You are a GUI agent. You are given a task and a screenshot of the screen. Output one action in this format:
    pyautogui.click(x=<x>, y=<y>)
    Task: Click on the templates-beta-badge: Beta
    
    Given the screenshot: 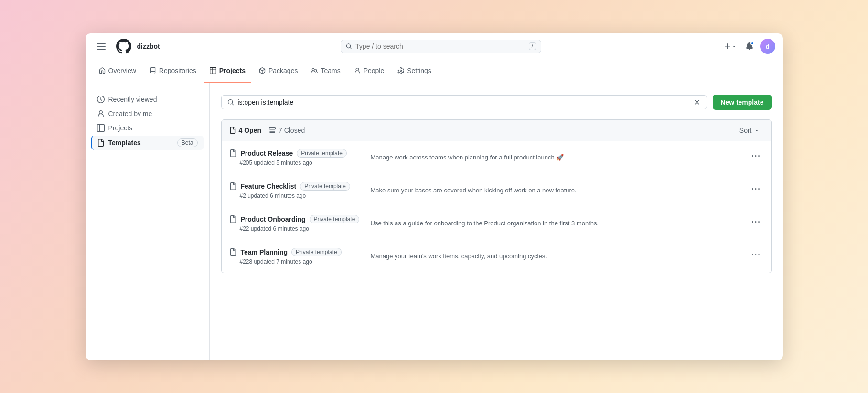 What is the action you would take?
    pyautogui.click(x=187, y=143)
    